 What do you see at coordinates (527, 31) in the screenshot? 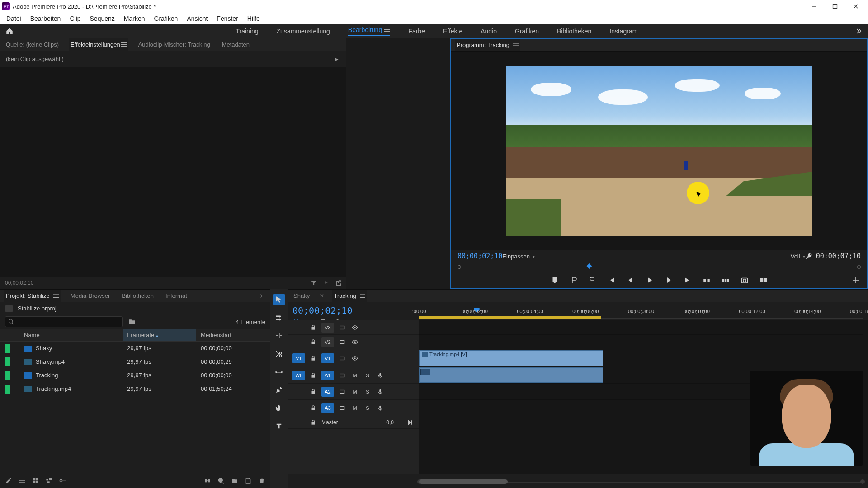
I see `ws-grafiken: Grafiken` at bounding box center [527, 31].